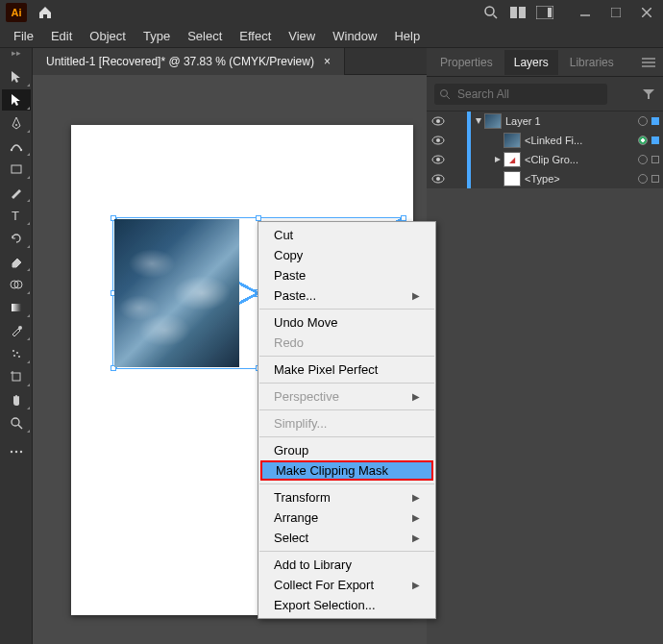 The image size is (663, 644). I want to click on ctx-export-selection: Export Selection..., so click(347, 606).